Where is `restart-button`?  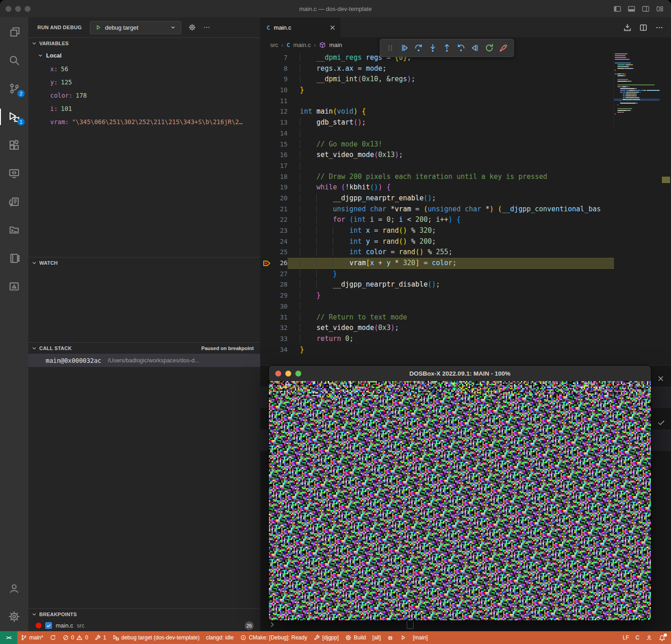 restart-button is located at coordinates (489, 48).